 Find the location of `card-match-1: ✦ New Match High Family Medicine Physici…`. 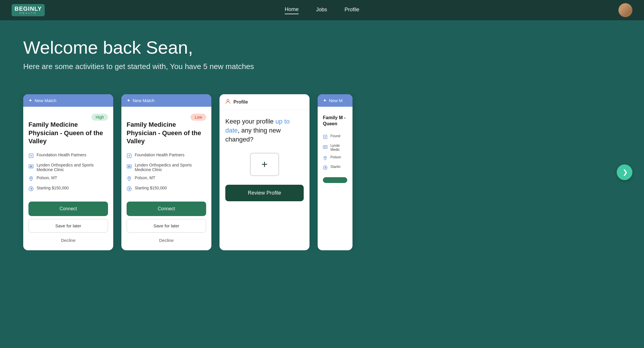

card-match-1: ✦ New Match High Family Medicine Physici… is located at coordinates (68, 172).